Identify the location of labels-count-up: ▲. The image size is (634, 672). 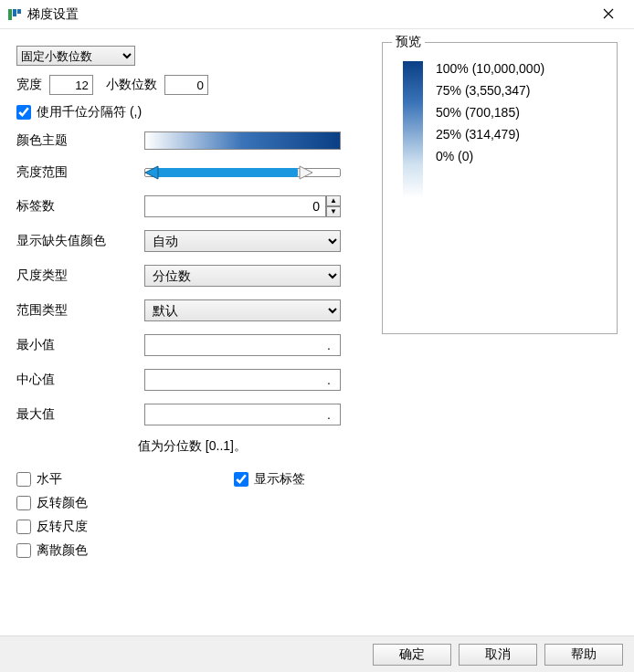
(333, 201).